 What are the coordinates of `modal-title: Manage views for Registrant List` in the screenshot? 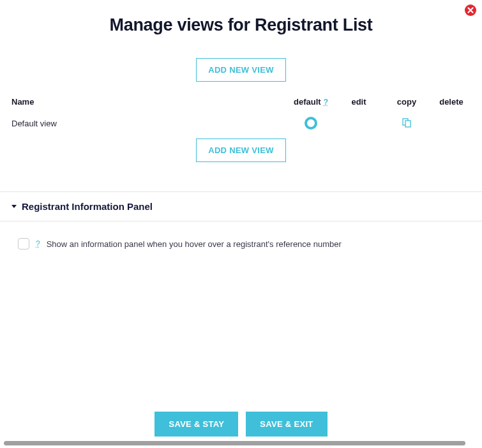 It's located at (241, 26).